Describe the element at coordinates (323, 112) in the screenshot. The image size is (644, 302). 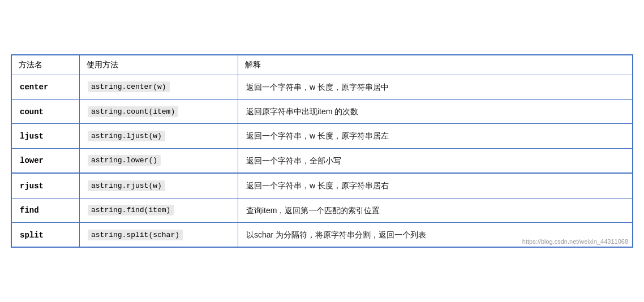
I see `table-row: countastring.count(item)返回原字符串中出现item 的次…` at that location.